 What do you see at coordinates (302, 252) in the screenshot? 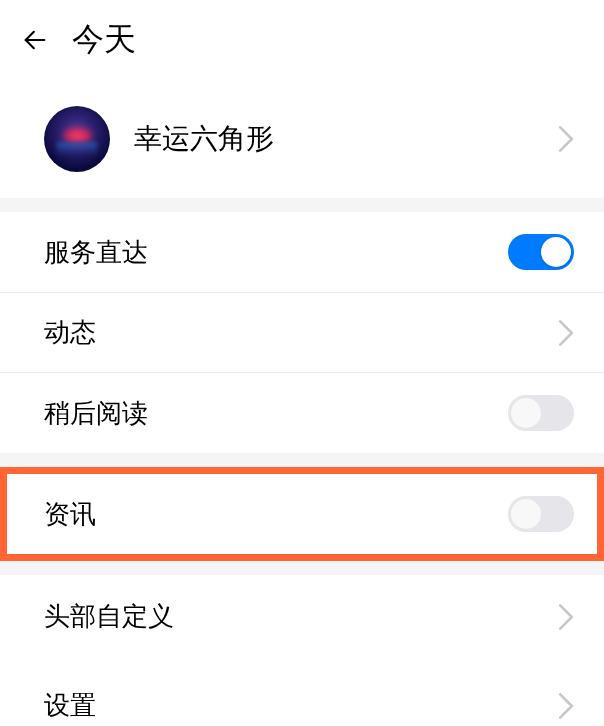
I see `service-direct-row: 服务直达` at bounding box center [302, 252].